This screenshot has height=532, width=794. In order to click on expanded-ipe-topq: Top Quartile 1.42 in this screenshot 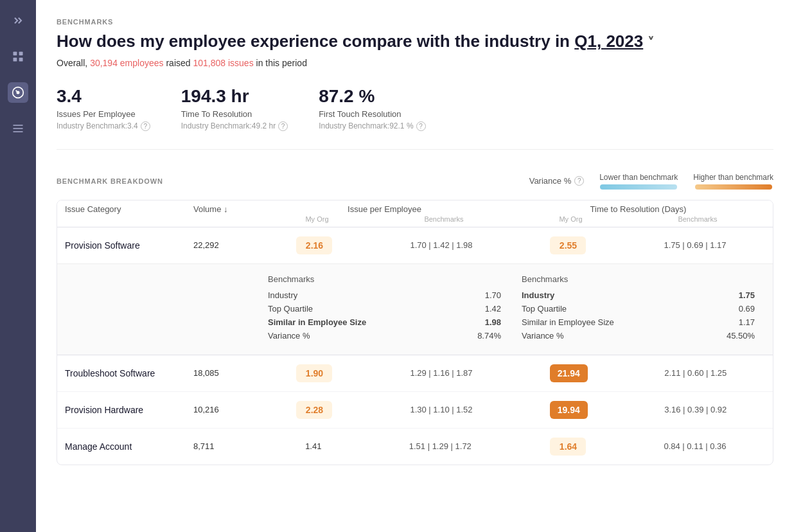, I will do `click(384, 308)`.